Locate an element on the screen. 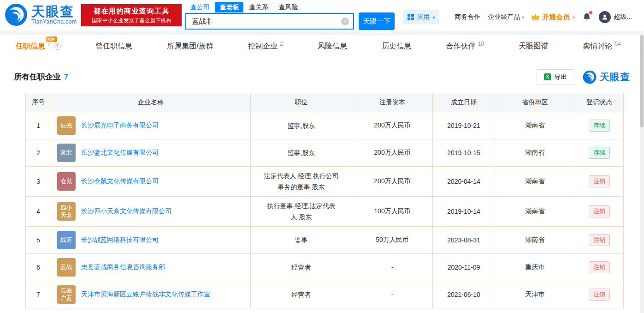  column-header: 企业名称 is located at coordinates (151, 102).